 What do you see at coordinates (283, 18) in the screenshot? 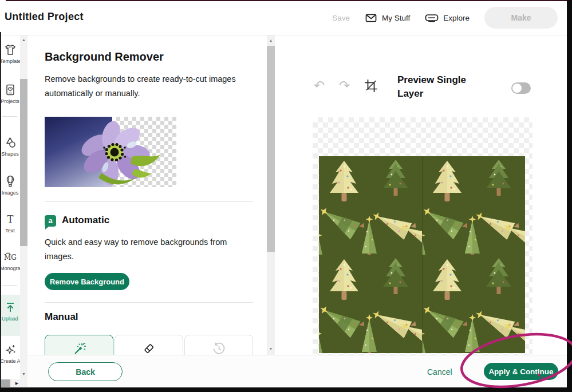
I see `app-header: Untitled Project Save My Stuff Explore M…` at bounding box center [283, 18].